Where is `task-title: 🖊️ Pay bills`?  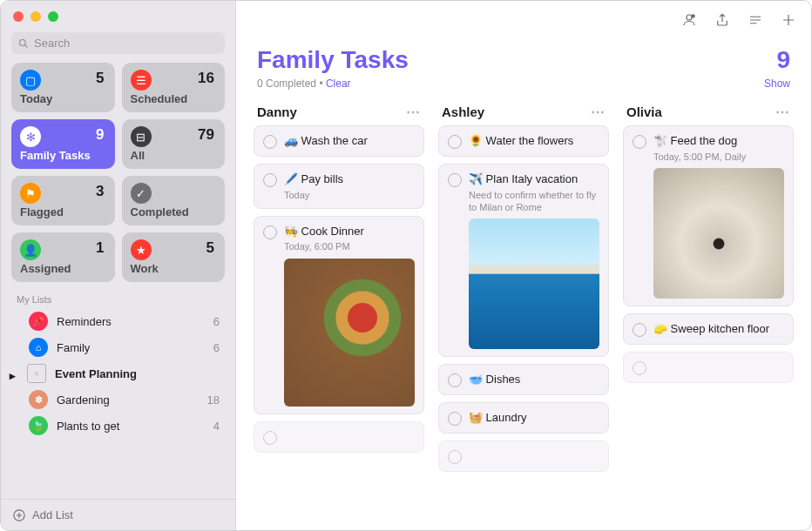 task-title: 🖊️ Pay bills is located at coordinates (349, 179).